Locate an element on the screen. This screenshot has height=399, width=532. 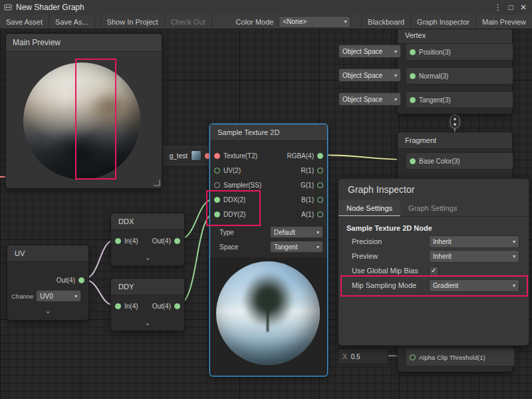
sampler-input-label: Sampler(SS) is located at coordinates (242, 185).